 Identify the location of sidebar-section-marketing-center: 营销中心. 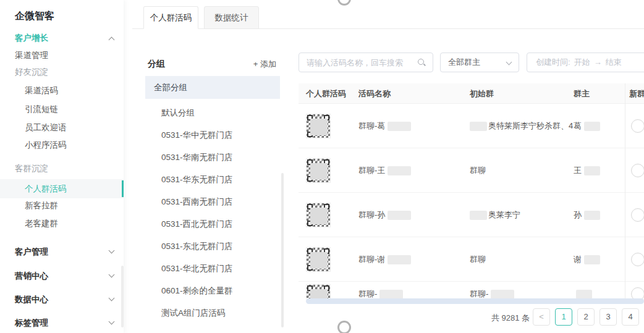
(62, 276).